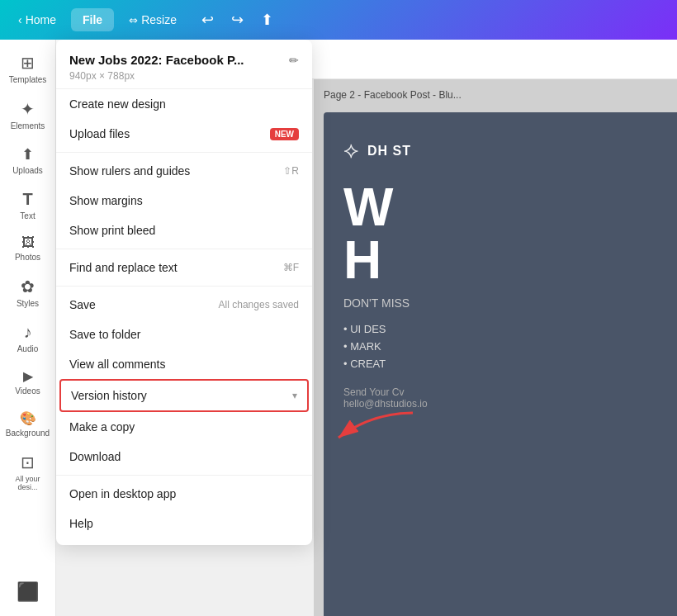 The image size is (677, 616). What do you see at coordinates (92, 20) in the screenshot?
I see `file-label: File` at bounding box center [92, 20].